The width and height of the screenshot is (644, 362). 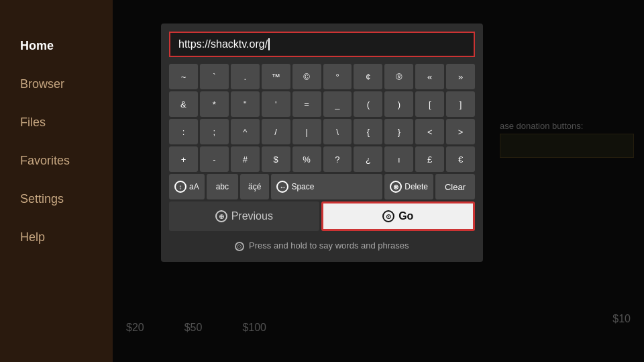 I want to click on key-dollar: $, so click(x=276, y=159).